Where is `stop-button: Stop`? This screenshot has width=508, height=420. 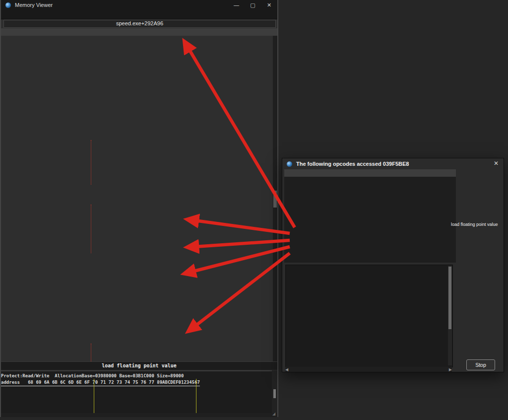
stop-button: Stop is located at coordinates (481, 365).